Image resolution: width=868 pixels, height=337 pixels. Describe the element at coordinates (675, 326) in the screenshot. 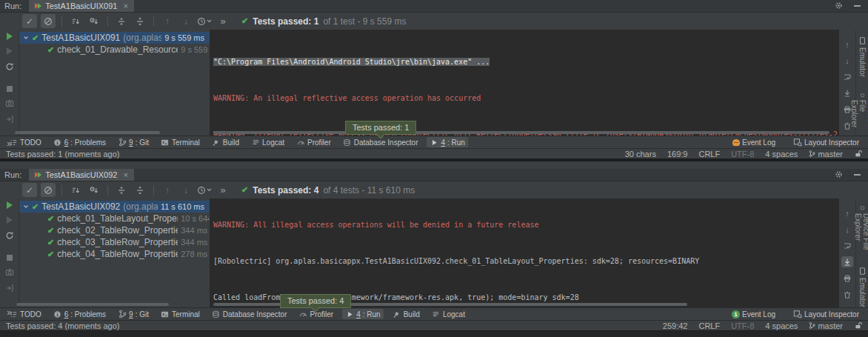

I see `caret-position-widget: 259:42` at that location.